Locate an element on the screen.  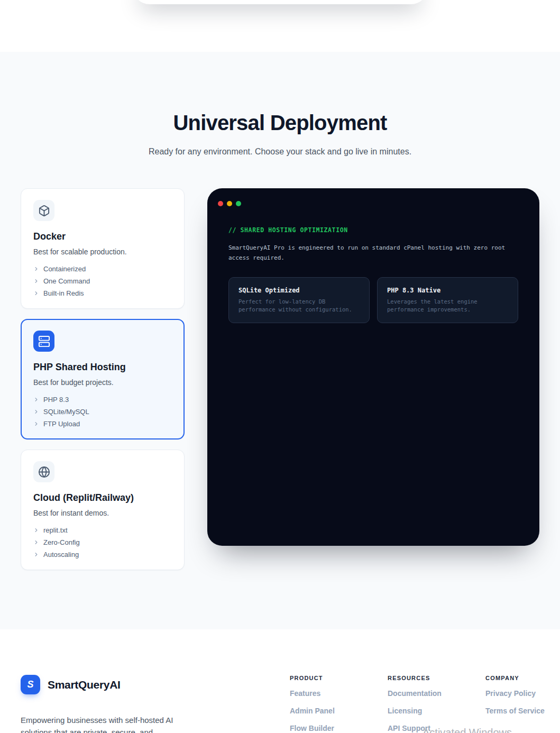
footer-link-privacy-policy: Privacy Policy is located at coordinates (512, 693).